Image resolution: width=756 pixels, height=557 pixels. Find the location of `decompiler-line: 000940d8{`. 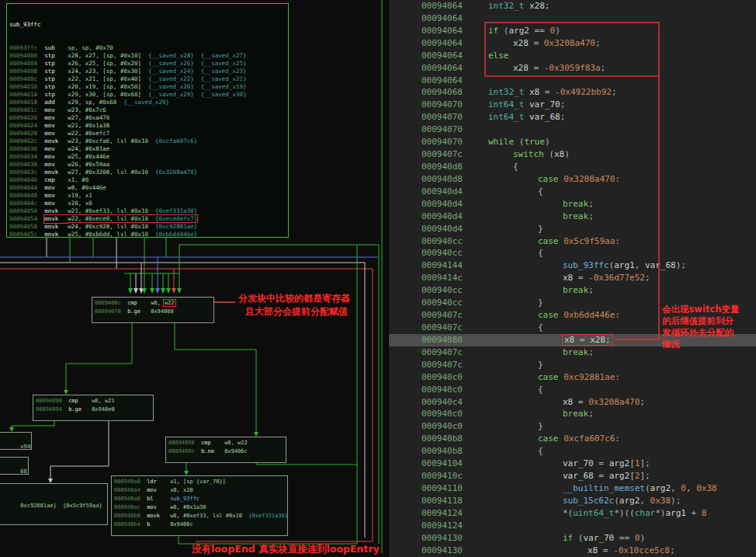

decompiler-line: 000940d8{ is located at coordinates (573, 167).